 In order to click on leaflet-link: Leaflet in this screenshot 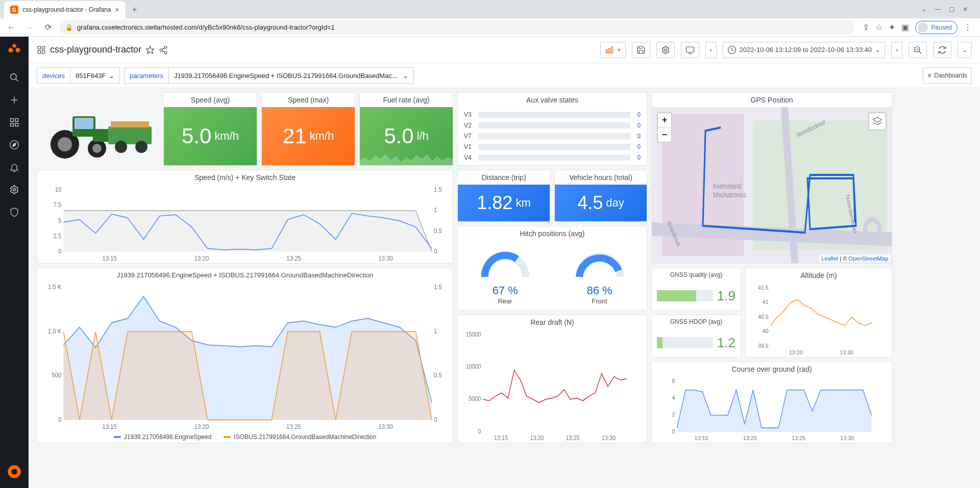, I will do `click(830, 259)`.